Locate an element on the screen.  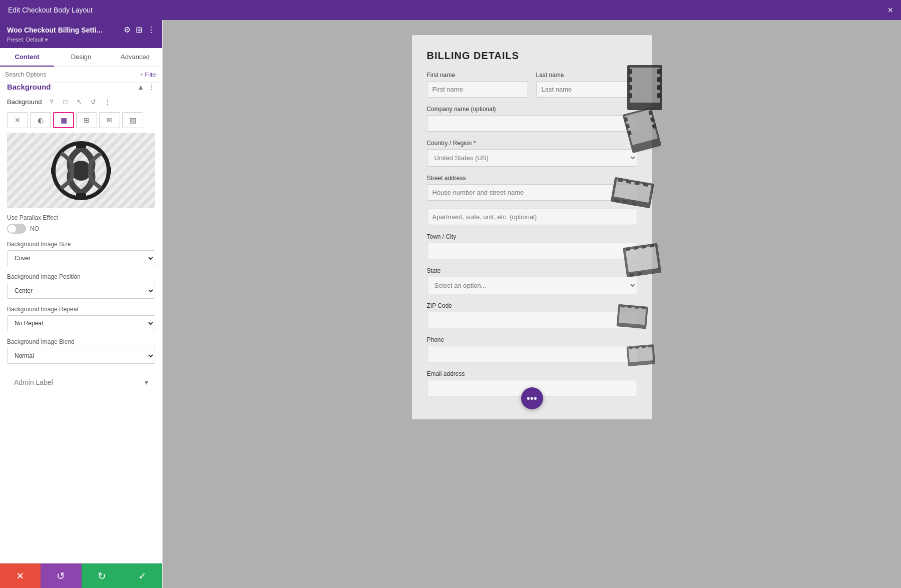
save-button: ✓ is located at coordinates (142, 575).